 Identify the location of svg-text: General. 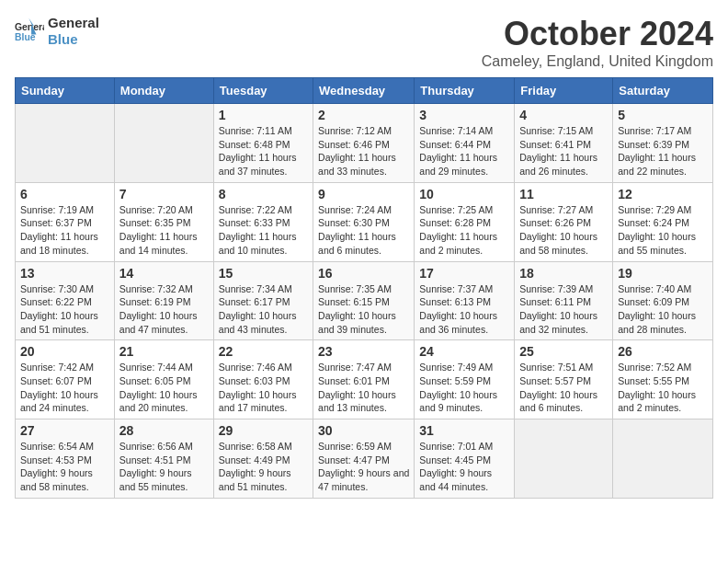
(29, 28).